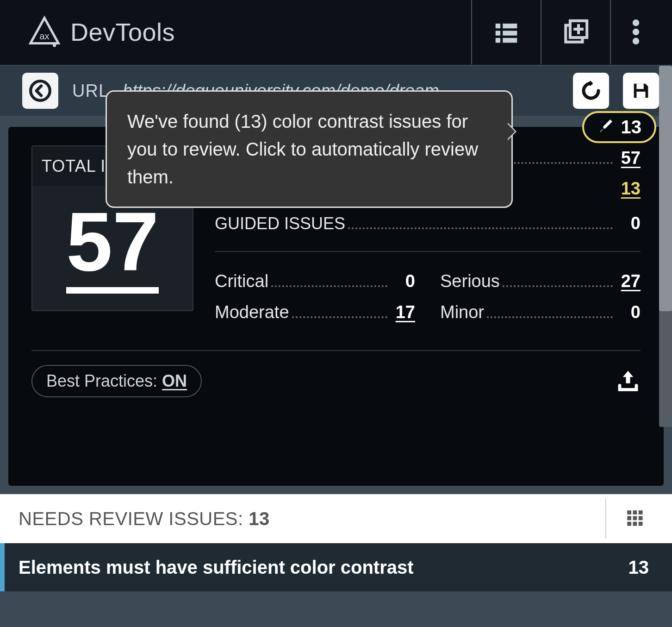 The width and height of the screenshot is (672, 627). Describe the element at coordinates (336, 32) in the screenshot. I see `app-header: ax DevTools` at that location.